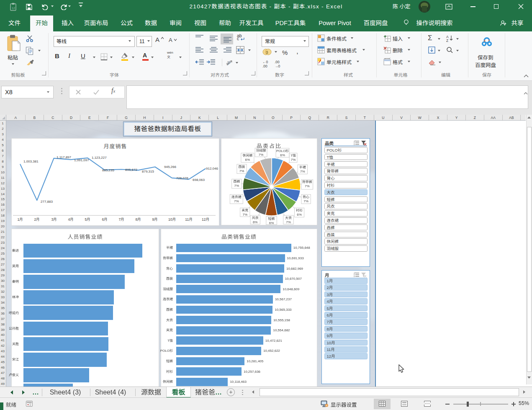 The height and width of the screenshot is (410, 532). What do you see at coordinates (293, 156) in the screenshot?
I see `svg-text: T恤` at bounding box center [293, 156].